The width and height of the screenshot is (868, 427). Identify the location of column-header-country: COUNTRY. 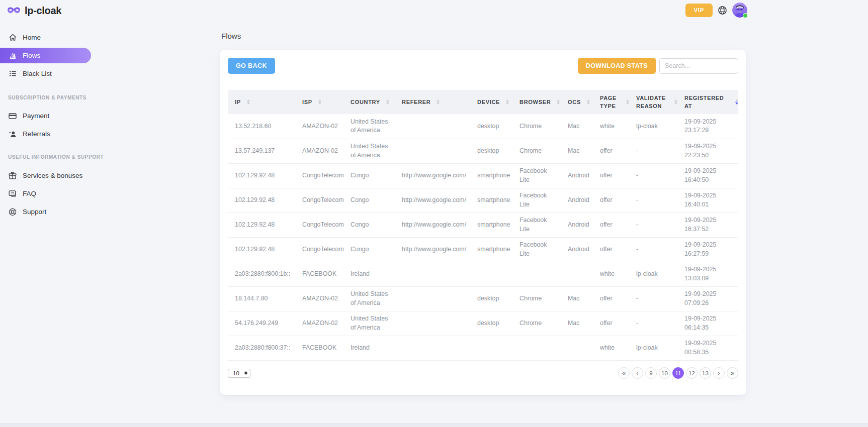
(369, 102).